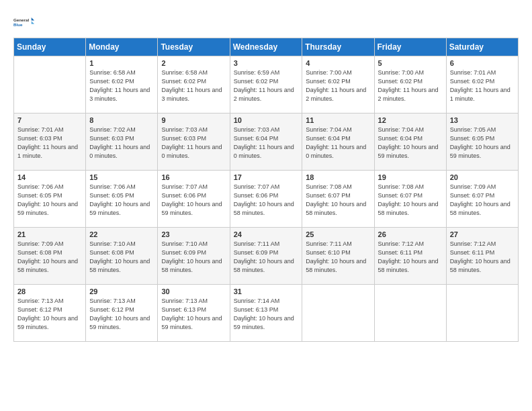 The width and height of the screenshot is (532, 411). I want to click on day-number: 3, so click(266, 63).